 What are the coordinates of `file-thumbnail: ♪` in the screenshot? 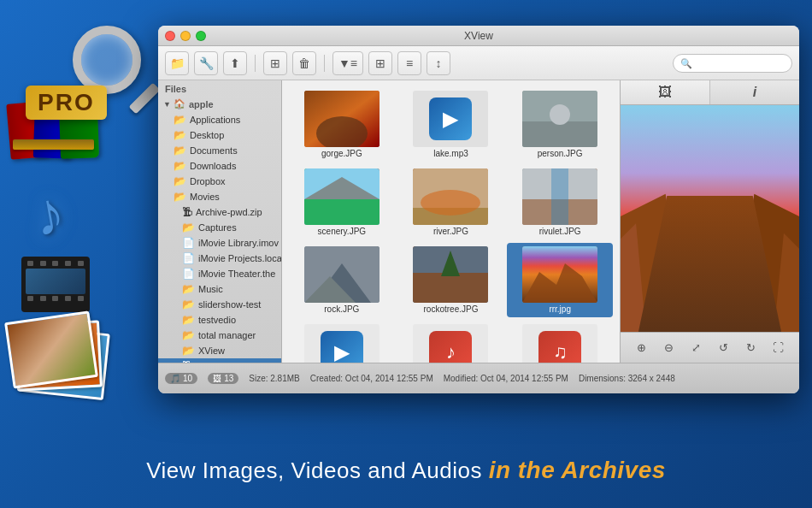 It's located at (450, 344).